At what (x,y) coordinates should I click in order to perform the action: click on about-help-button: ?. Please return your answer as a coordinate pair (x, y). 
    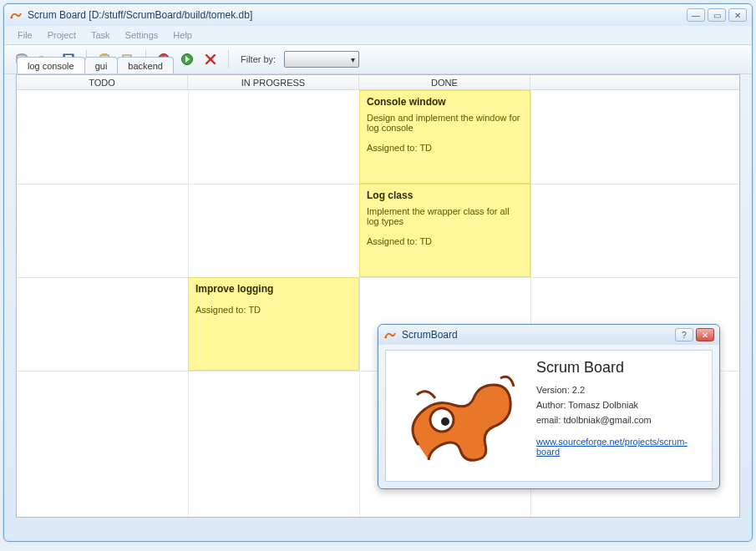
    Looking at the image, I should click on (684, 335).